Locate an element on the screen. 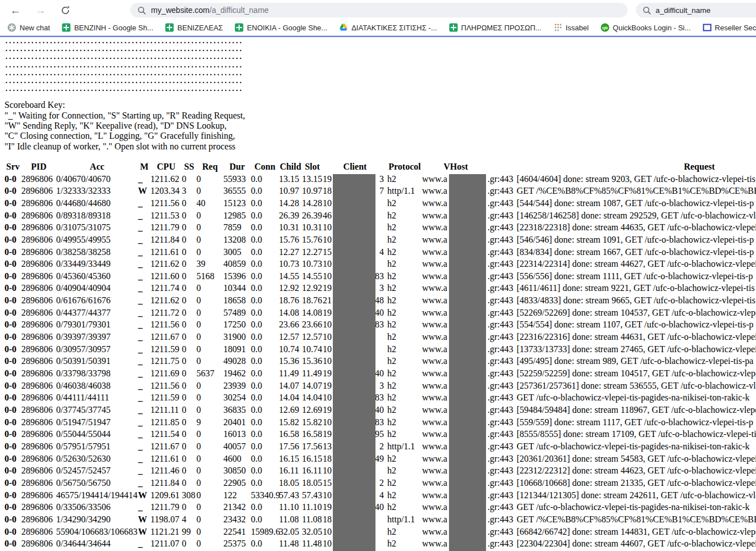  cell-child: 14.55 is located at coordinates (291, 276).